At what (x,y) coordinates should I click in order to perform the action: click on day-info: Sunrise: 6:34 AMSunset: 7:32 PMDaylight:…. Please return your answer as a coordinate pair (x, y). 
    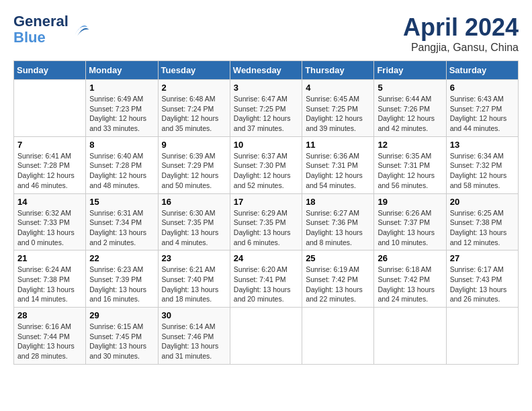
    Looking at the image, I should click on (482, 171).